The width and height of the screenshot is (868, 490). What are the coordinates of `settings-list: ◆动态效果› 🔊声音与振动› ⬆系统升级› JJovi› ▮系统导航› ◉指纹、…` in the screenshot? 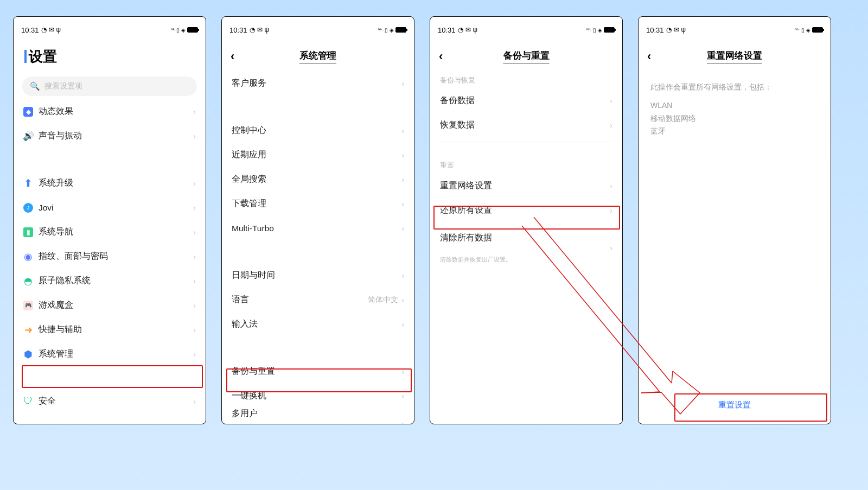 It's located at (110, 262).